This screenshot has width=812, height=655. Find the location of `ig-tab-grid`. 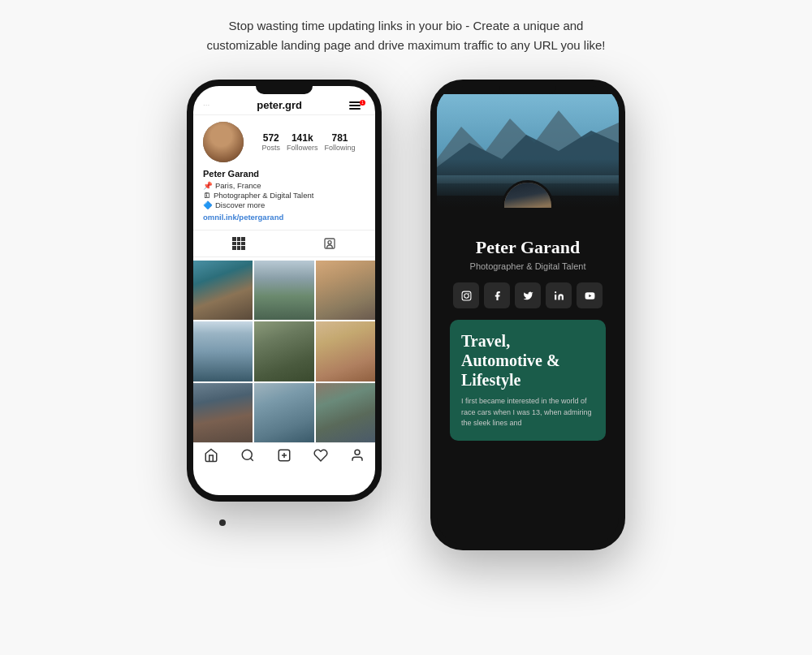

ig-tab-grid is located at coordinates (239, 243).